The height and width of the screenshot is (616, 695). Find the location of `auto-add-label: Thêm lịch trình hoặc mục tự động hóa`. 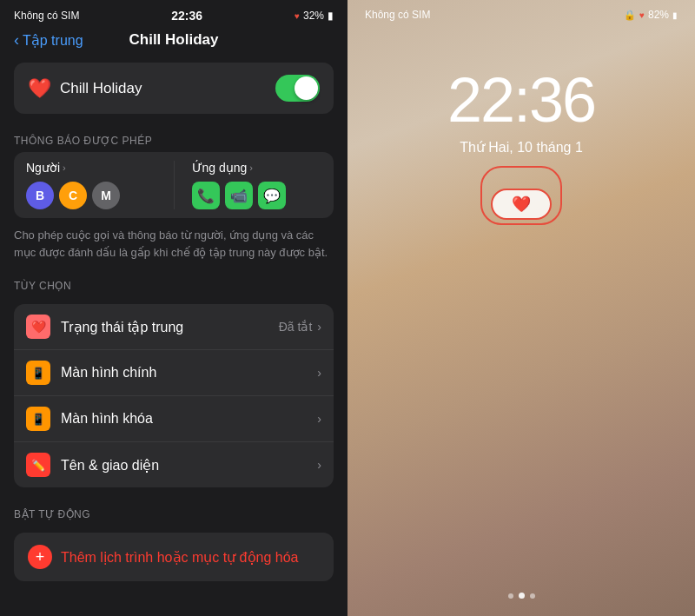

auto-add-label: Thêm lịch trình hoặc mục tự động hóa is located at coordinates (179, 558).